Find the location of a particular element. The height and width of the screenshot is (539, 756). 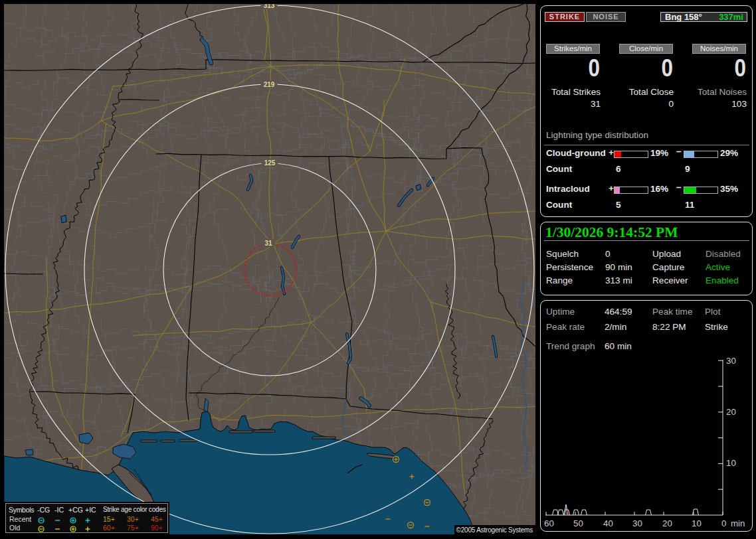

svg-text: 31 is located at coordinates (268, 243).